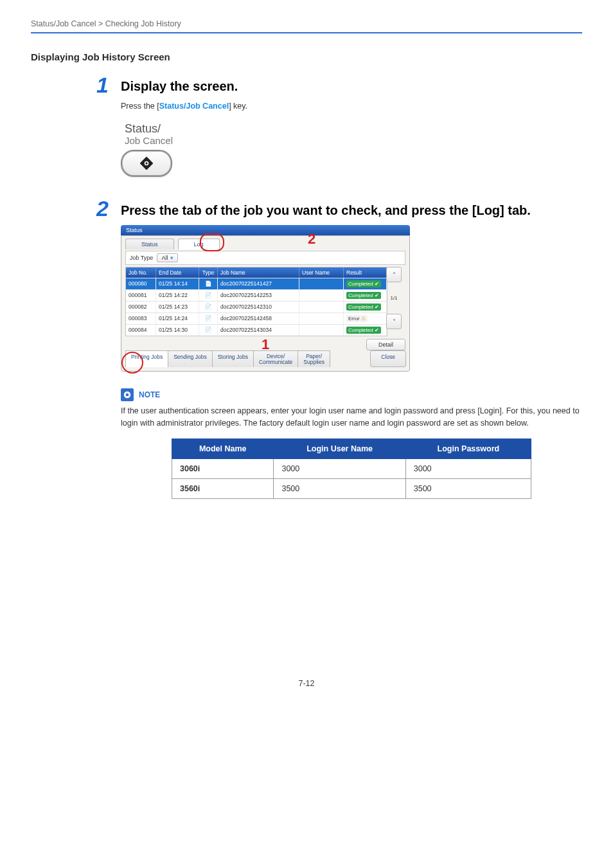 The height and width of the screenshot is (868, 613). What do you see at coordinates (103, 208) in the screenshot?
I see `step-number-2: 2` at bounding box center [103, 208].